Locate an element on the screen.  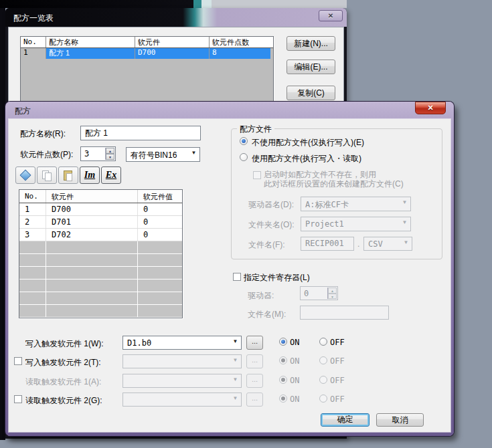
write-trigger2-browse-button: ... is located at coordinates (254, 361).